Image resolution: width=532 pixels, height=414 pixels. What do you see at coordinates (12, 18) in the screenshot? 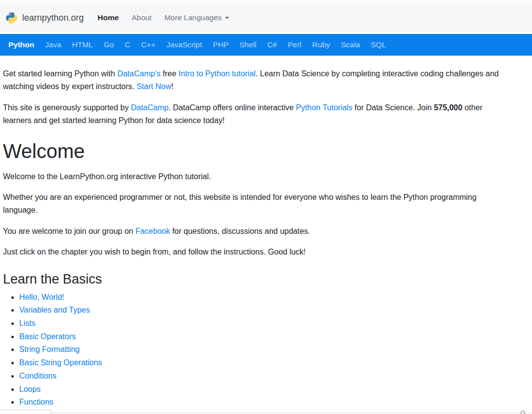
I see `python-logo-icon` at bounding box center [12, 18].